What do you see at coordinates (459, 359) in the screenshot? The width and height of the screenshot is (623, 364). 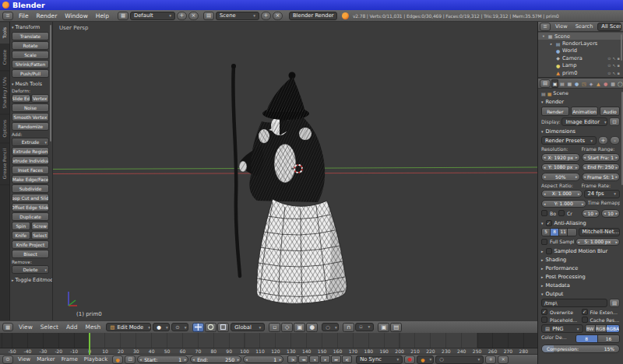 I see `keying-set-field: ○` at bounding box center [459, 359].